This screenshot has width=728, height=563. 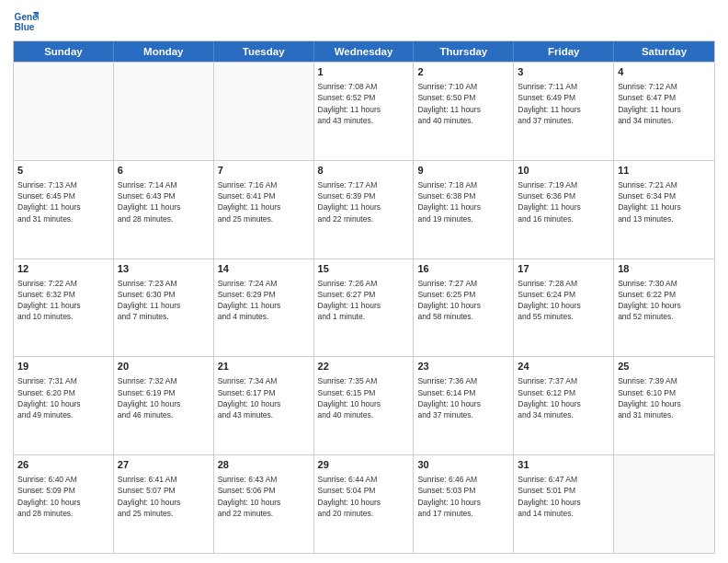 I want to click on cell-date-number: 26, so click(x=63, y=465).